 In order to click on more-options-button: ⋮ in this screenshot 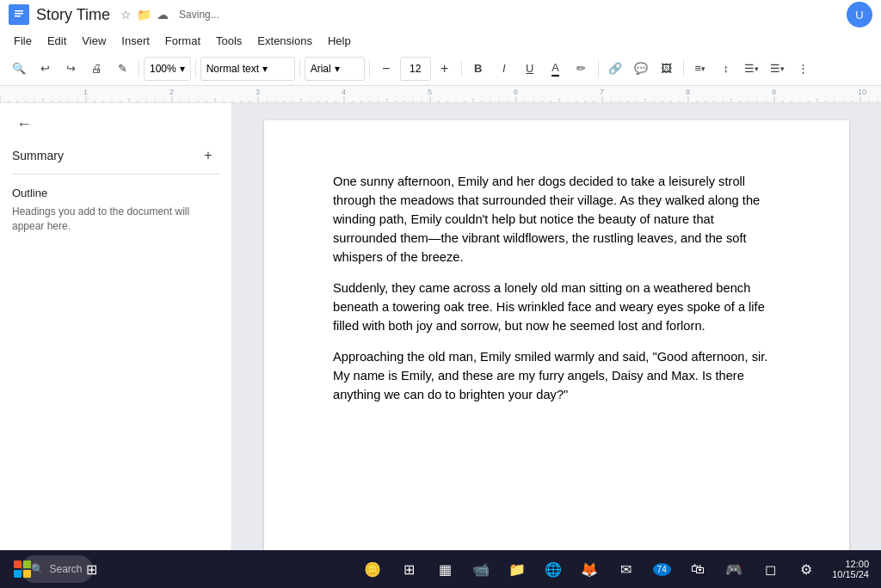, I will do `click(804, 69)`.